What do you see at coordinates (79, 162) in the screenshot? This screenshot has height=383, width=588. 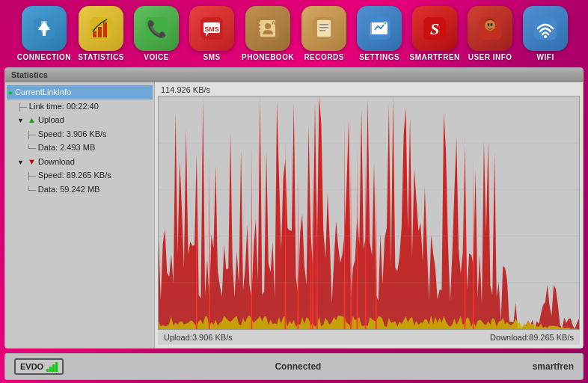 I see `tree-item-download: ▼ ▼ Download` at bounding box center [79, 162].